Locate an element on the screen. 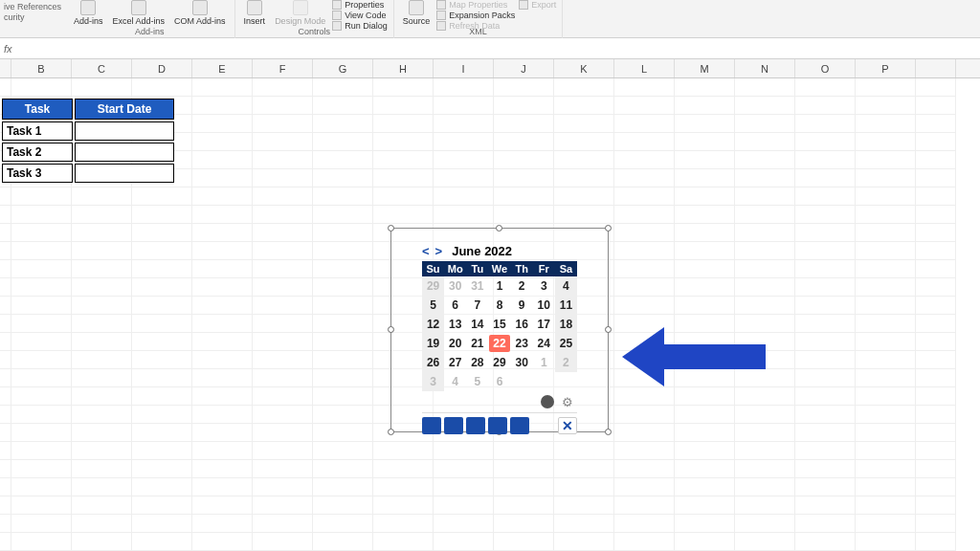  clock-icon is located at coordinates (547, 402).